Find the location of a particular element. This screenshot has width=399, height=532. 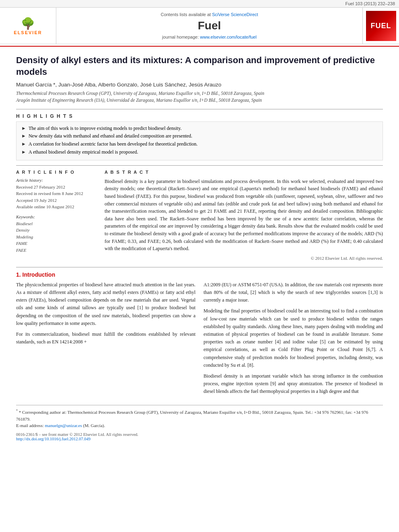

keyword-2: Density is located at coordinates (56, 230).